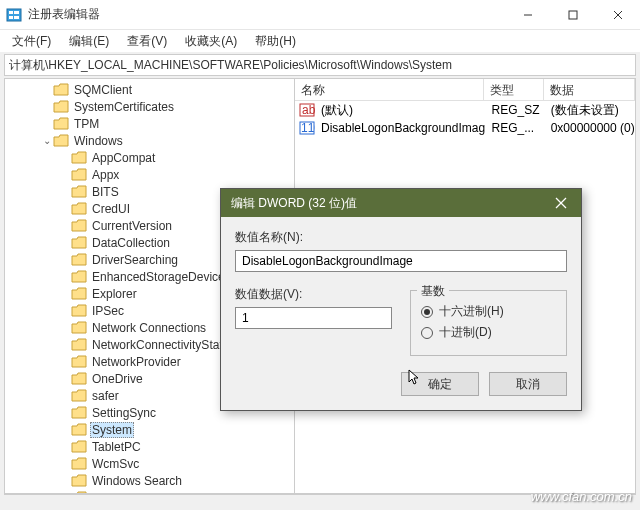  I want to click on value-data-label: 数值数据(V):, so click(314, 294).